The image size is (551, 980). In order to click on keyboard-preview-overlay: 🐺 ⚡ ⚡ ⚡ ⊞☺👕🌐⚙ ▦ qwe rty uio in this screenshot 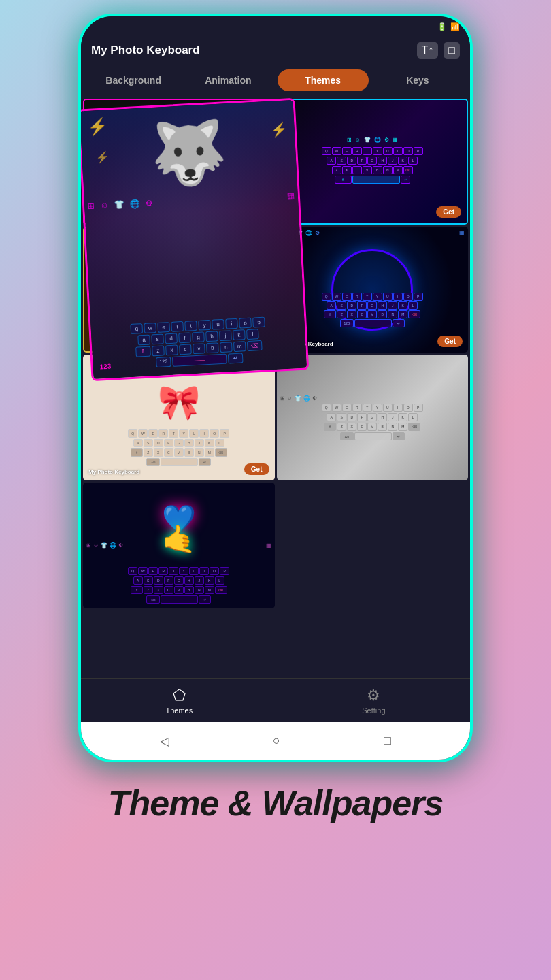, I will do `click(195, 240)`.